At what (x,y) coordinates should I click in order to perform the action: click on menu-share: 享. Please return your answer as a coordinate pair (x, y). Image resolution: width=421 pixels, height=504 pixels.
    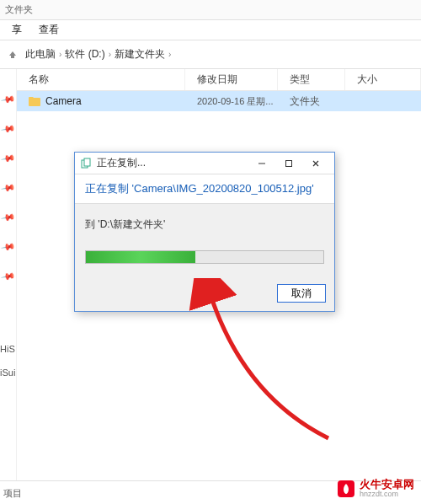
    Looking at the image, I should click on (17, 30).